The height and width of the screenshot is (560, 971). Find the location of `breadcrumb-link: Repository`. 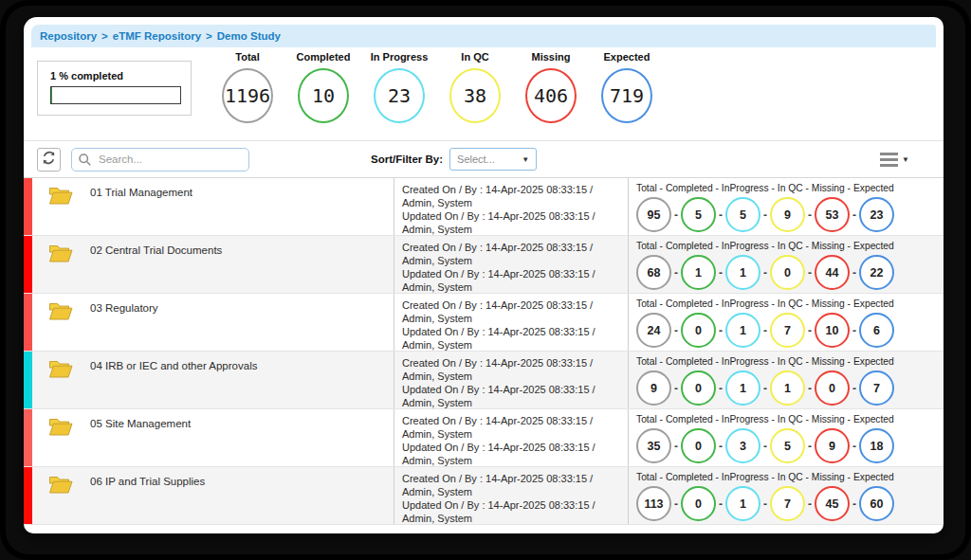

breadcrumb-link: Repository is located at coordinates (68, 36).